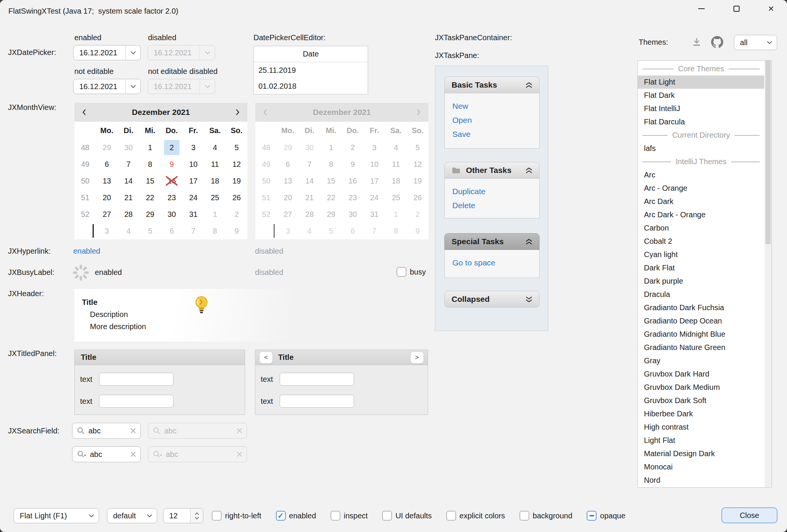  What do you see at coordinates (768, 152) in the screenshot?
I see `scrollbar-thumb` at bounding box center [768, 152].